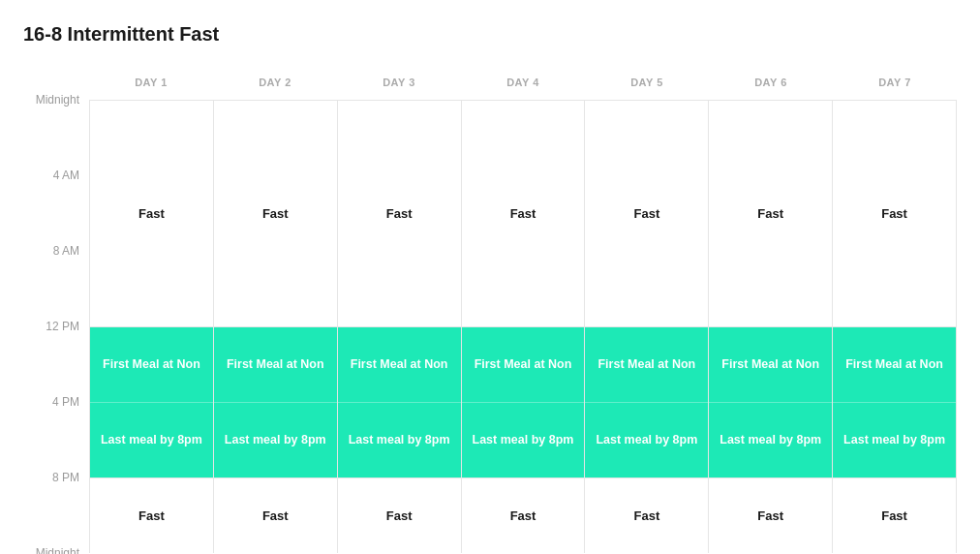 The image size is (980, 554). What do you see at coordinates (399, 403) in the screenshot?
I see `eating-d3: First Meal at Non Last meal by 8pm` at bounding box center [399, 403].